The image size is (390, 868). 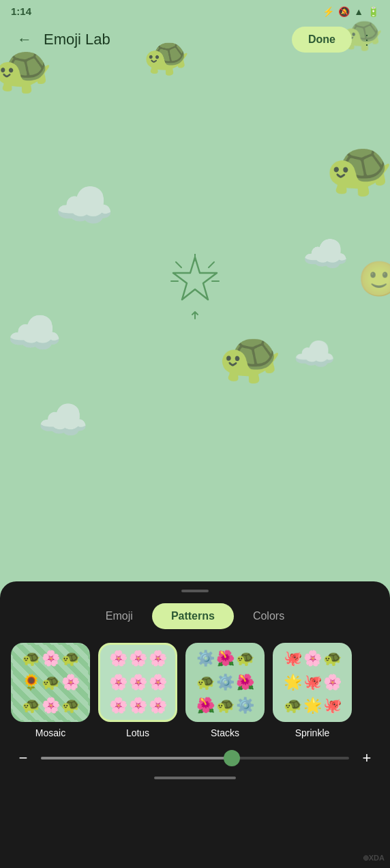 What do you see at coordinates (50, 682) in the screenshot?
I see `pattern-thumb-mosaic: 🐢🌸🐢 🌻🐢🌸 🐢🌸🐢` at bounding box center [50, 682].